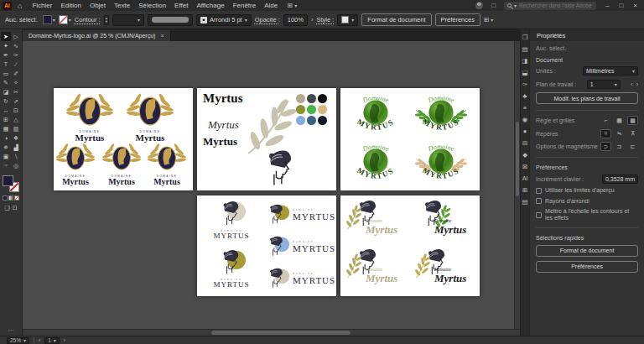  Describe the element at coordinates (556, 5) in the screenshot. I see `search-input` at that location.